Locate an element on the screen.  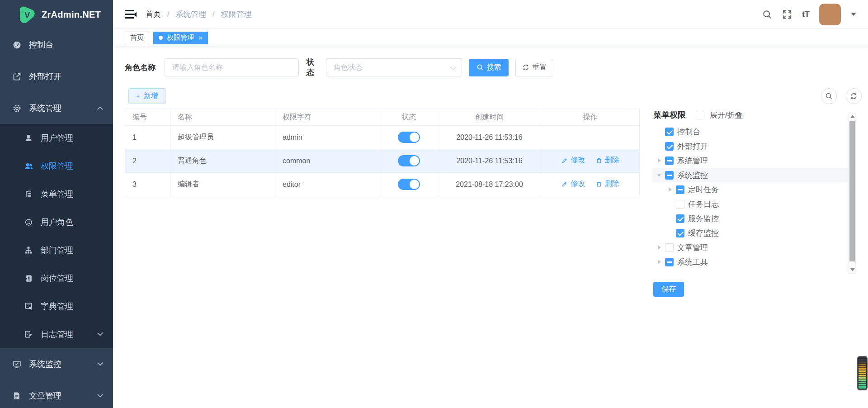
sidebar-item-dept-mgmt: 部门管理 is located at coordinates (57, 250).